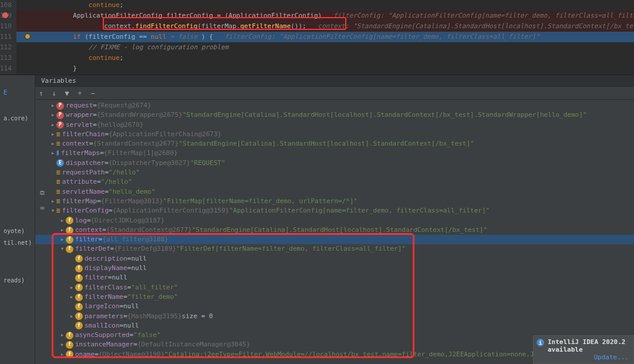 The width and height of the screenshot is (634, 364). Describe the element at coordinates (155, 316) in the screenshot. I see `object-id: {HashMap@3195}` at that location.